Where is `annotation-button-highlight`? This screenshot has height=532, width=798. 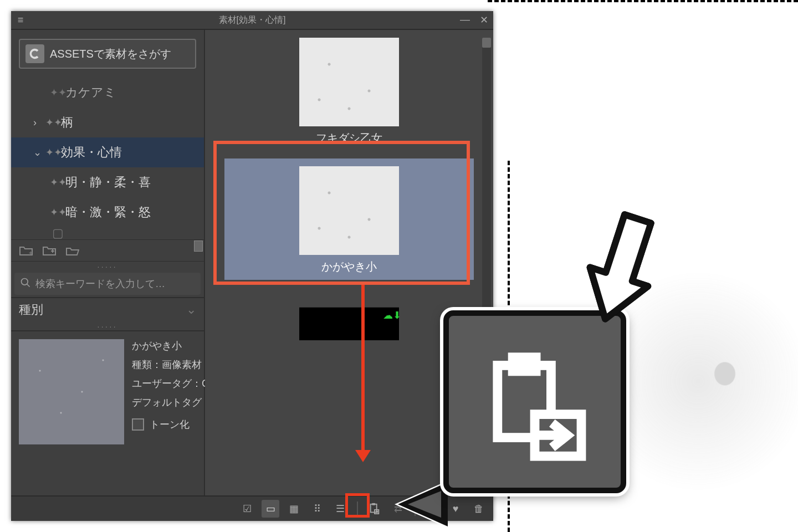
annotation-button-highlight is located at coordinates (357, 505).